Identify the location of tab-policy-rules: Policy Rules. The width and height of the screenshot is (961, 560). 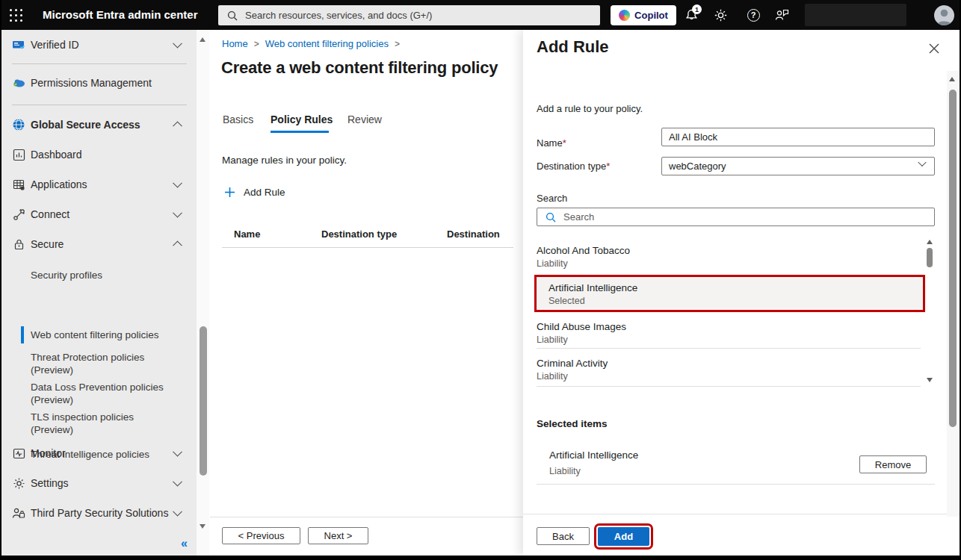
(302, 119).